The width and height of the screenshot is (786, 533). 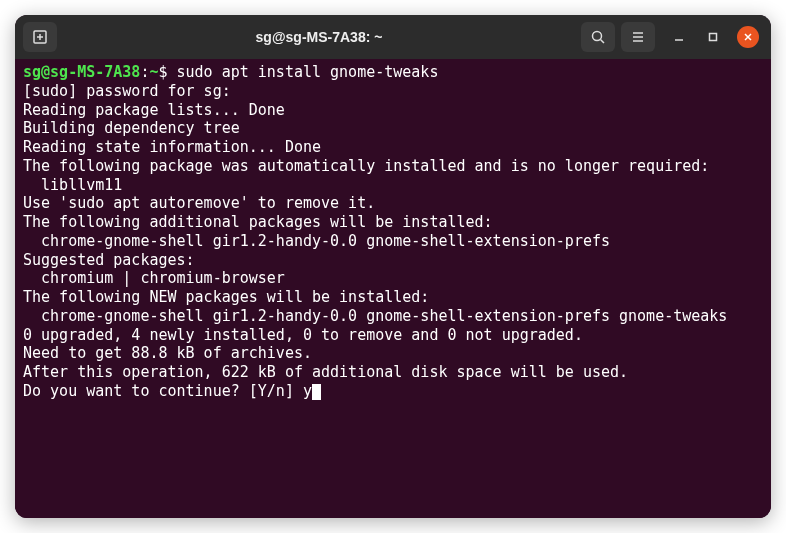 I want to click on minimize-icon, so click(x=679, y=37).